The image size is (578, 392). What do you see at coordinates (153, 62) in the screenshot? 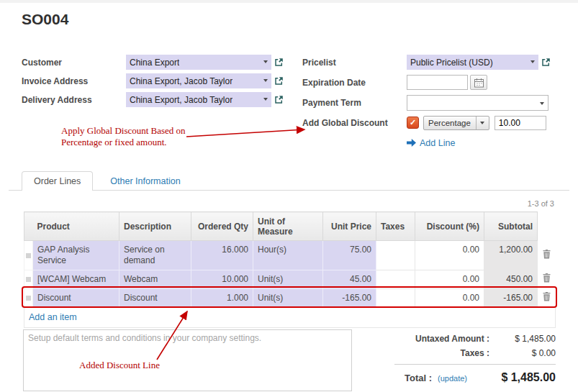
I see `customer-row: Customer China Export` at bounding box center [153, 62].